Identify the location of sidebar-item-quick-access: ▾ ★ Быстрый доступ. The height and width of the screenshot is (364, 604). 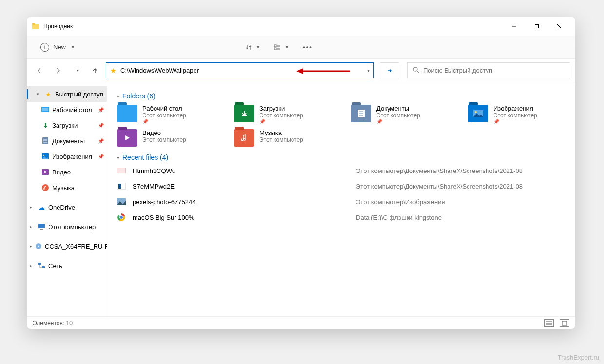
(67, 94).